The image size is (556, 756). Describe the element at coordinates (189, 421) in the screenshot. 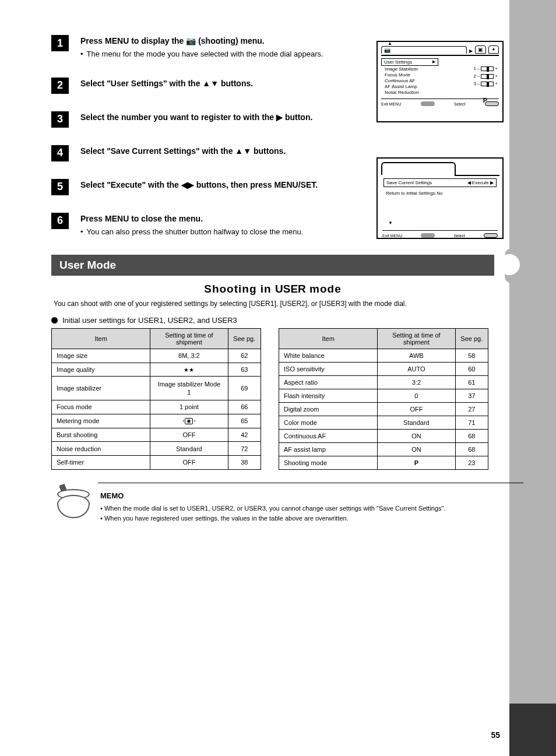

I see `metering-multiple-icon` at that location.